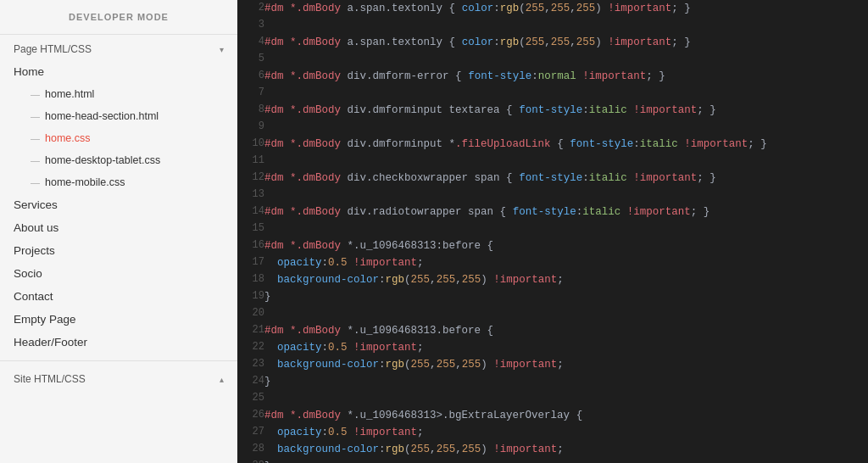  I want to click on home-html-label: home.html, so click(70, 94).